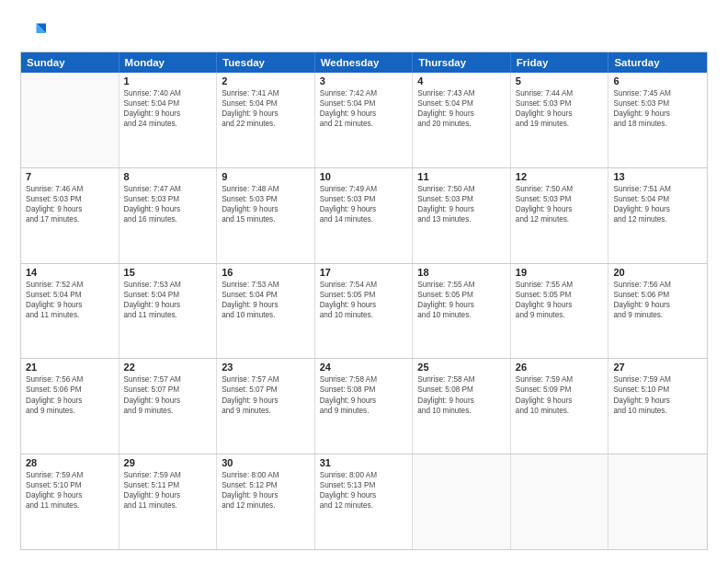 The height and width of the screenshot is (563, 728). I want to click on weekday-header: Sunday, so click(70, 63).